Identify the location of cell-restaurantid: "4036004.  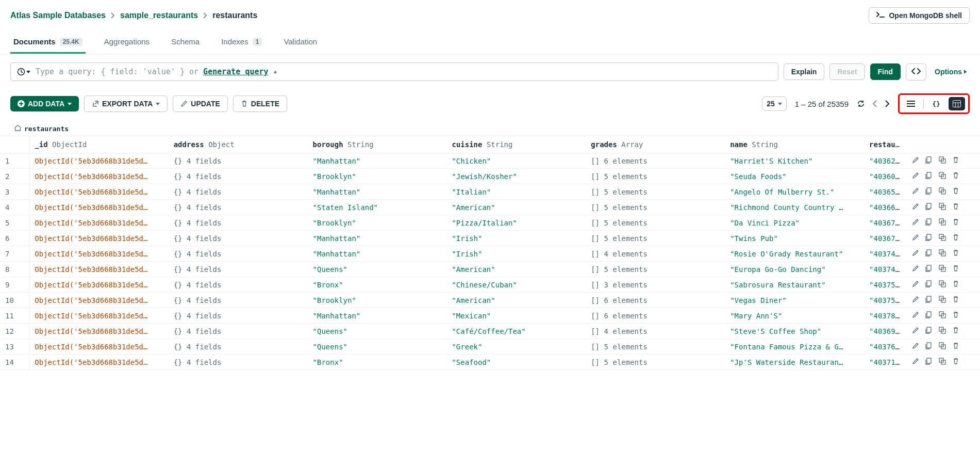
(886, 176).